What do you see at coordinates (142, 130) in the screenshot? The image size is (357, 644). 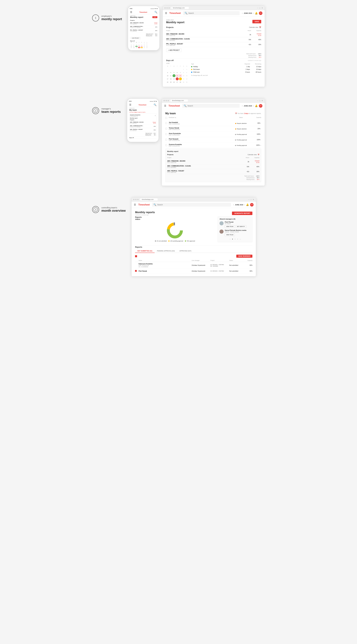 I see `phone-team-proj-name-3: ABC: PEOPLE - F201307` at bounding box center [142, 130].